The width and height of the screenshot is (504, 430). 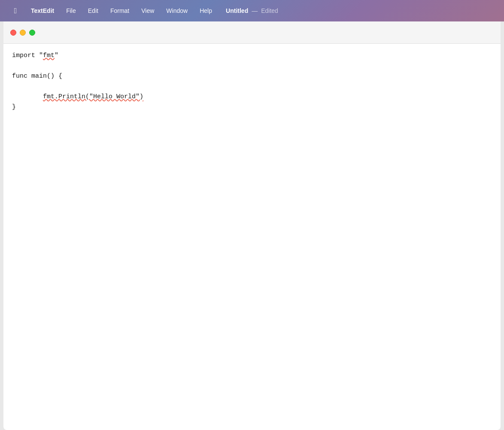 What do you see at coordinates (252, 11) in the screenshot?
I see `menubar-title: Untitled — Edited` at bounding box center [252, 11].